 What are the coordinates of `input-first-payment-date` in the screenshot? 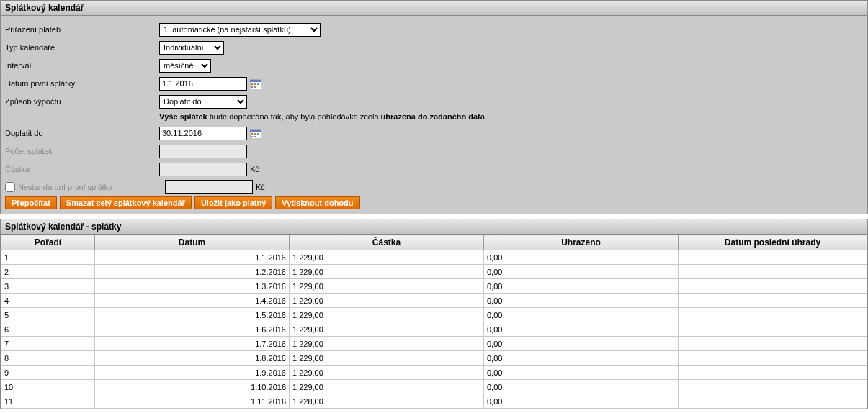 It's located at (203, 83).